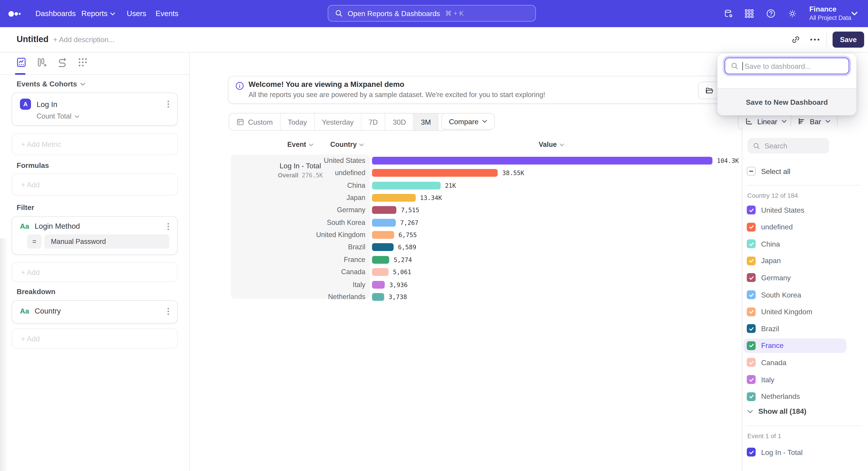 This screenshot has width=868, height=471. What do you see at coordinates (795, 278) in the screenshot?
I see `legend-item-germany: Germany` at bounding box center [795, 278].